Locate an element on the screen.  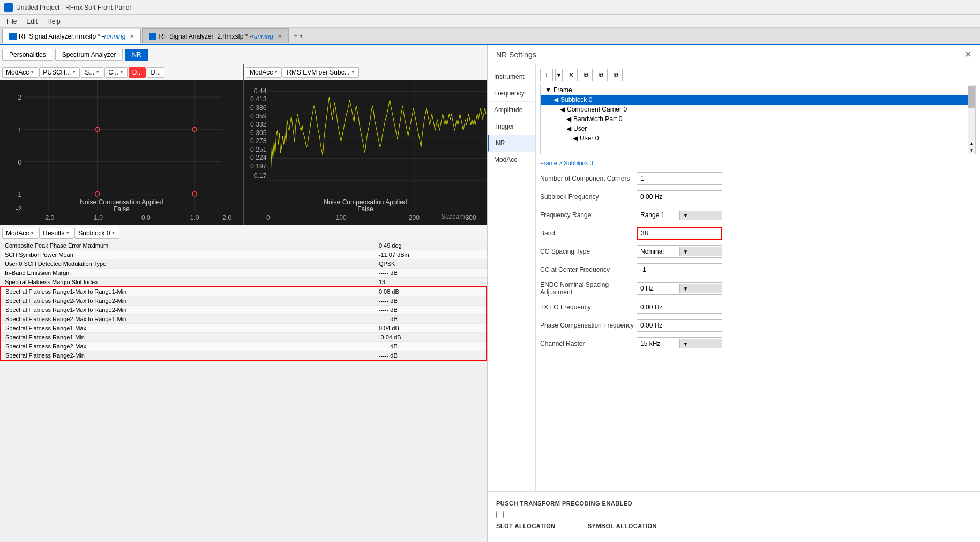
field-num-cc-input is located at coordinates (679, 179).